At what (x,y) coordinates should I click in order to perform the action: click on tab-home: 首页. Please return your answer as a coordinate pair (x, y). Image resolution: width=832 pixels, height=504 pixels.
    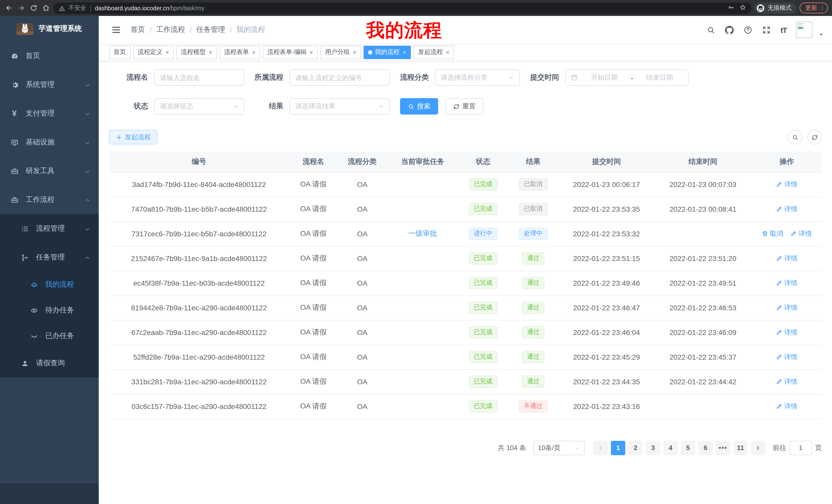
    Looking at the image, I should click on (120, 52).